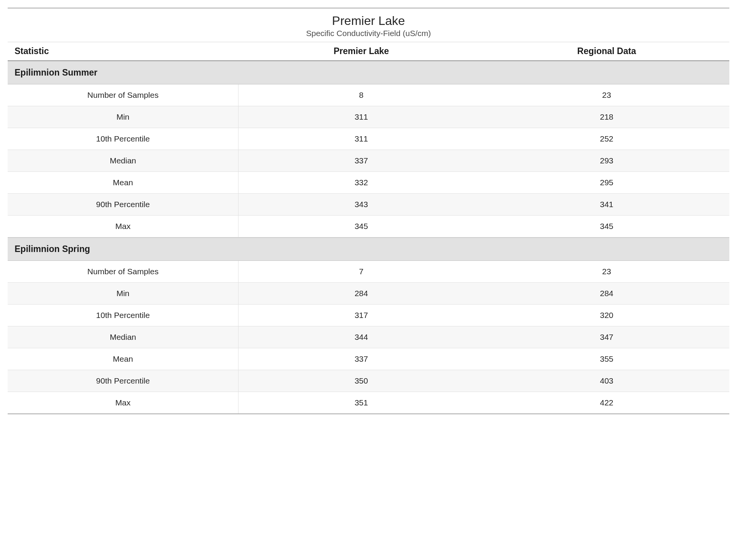  Describe the element at coordinates (123, 51) in the screenshot. I see `column-header-statistic: Statistic` at that location.